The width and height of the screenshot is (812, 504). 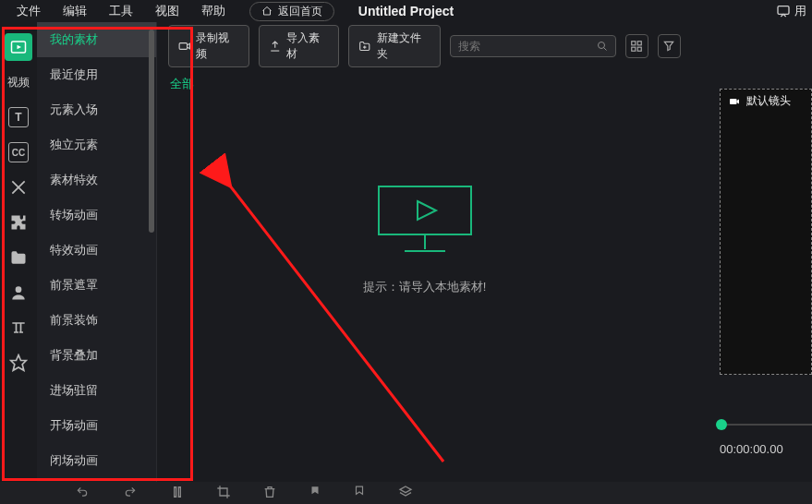 I want to click on bb-marker2, so click(x=359, y=493).